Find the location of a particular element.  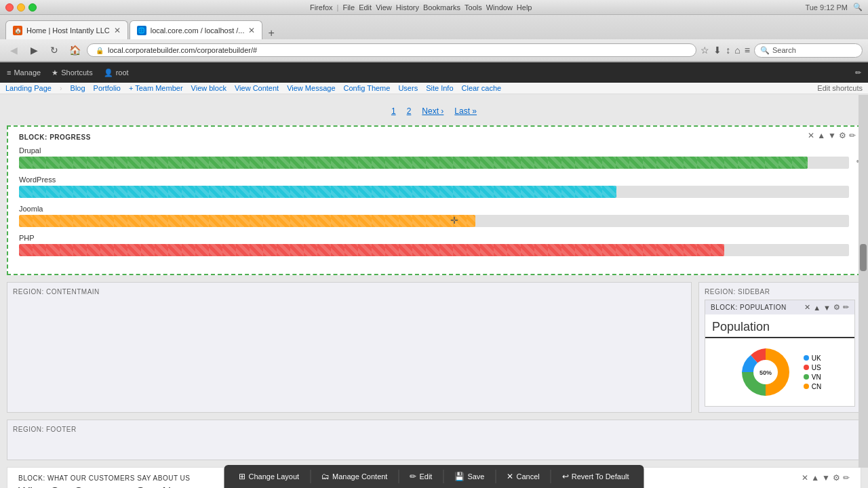

lock-icon: 🔒 is located at coordinates (100, 50).